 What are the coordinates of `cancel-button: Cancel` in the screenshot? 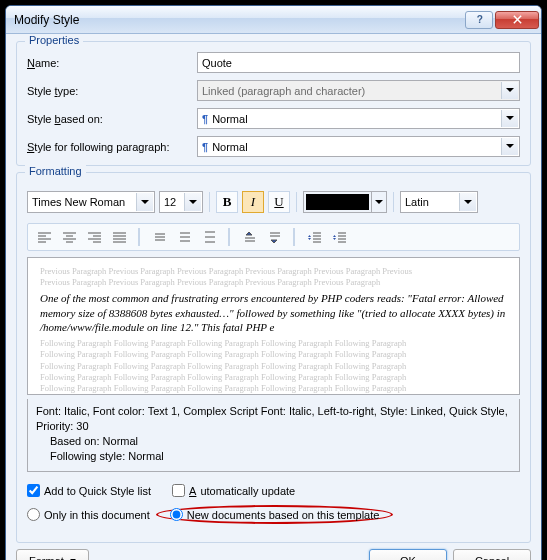 It's located at (492, 554).